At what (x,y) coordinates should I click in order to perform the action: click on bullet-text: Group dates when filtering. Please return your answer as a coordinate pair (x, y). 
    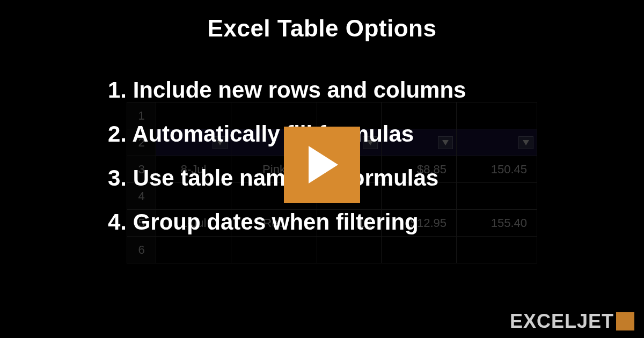
    Looking at the image, I should click on (276, 222).